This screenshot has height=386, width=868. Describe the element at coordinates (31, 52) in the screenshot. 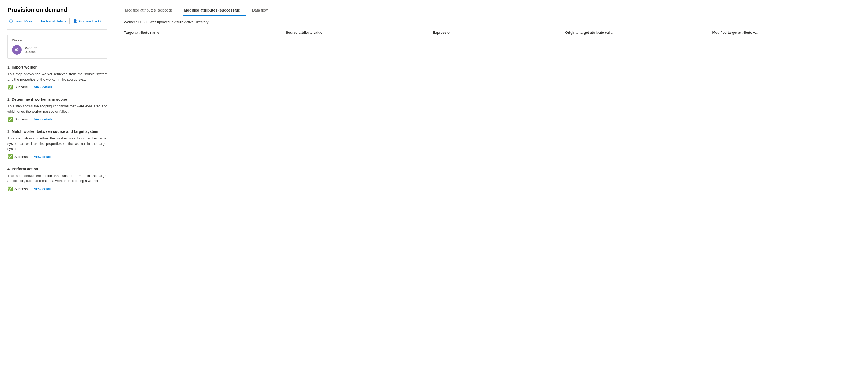

I see `worker-id: 005885` at that location.